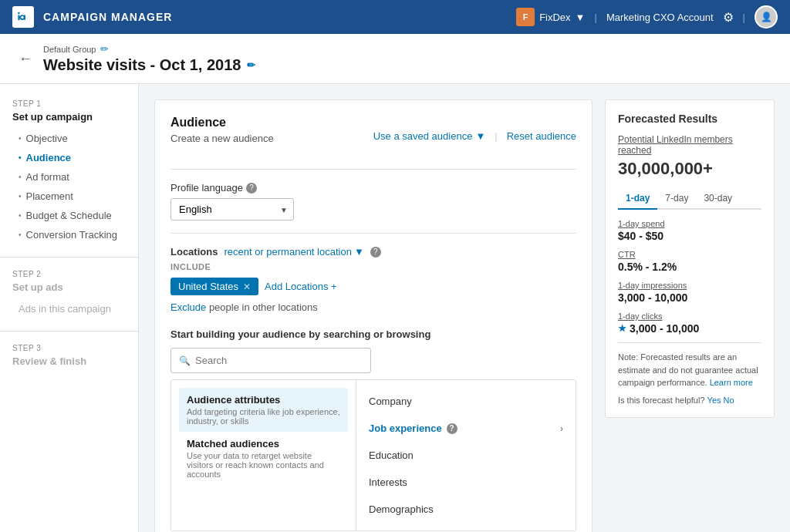 This screenshot has height=532, width=790. I want to click on account-icon: F, so click(525, 17).